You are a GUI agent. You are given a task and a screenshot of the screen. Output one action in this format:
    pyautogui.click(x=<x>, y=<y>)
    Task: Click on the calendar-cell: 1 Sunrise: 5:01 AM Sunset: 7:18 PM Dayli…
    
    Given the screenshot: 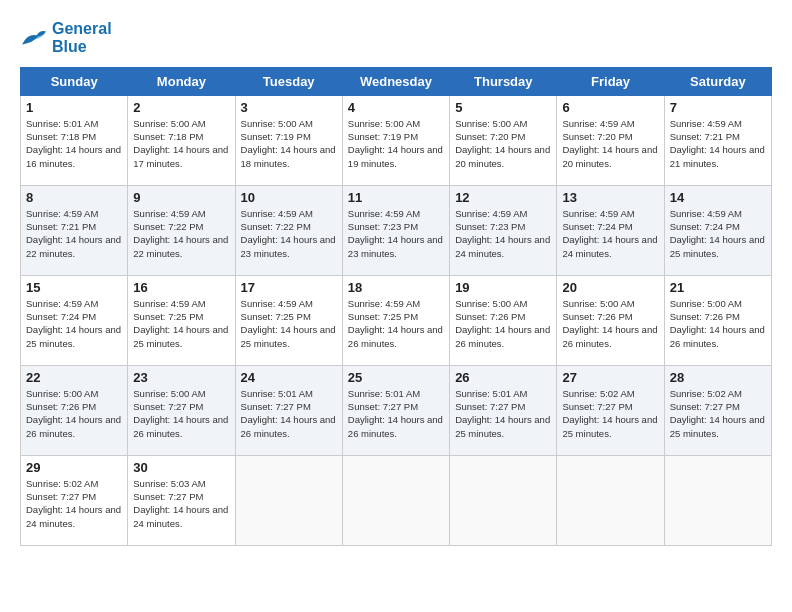 What is the action you would take?
    pyautogui.click(x=74, y=140)
    